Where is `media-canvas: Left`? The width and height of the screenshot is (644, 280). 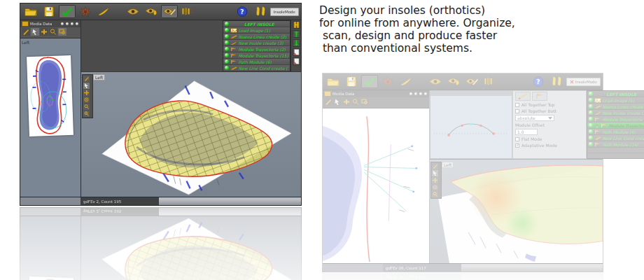
media-canvas: Left is located at coordinates (50, 118).